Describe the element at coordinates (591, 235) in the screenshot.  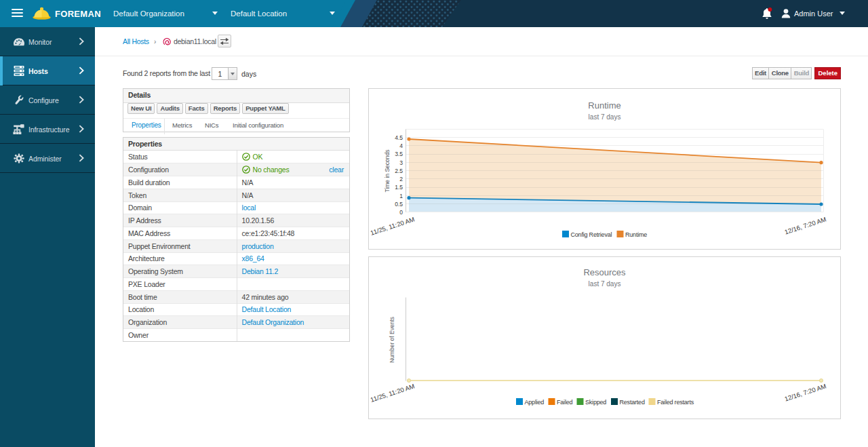
I see `svg-text: Config Retrieval` at that location.